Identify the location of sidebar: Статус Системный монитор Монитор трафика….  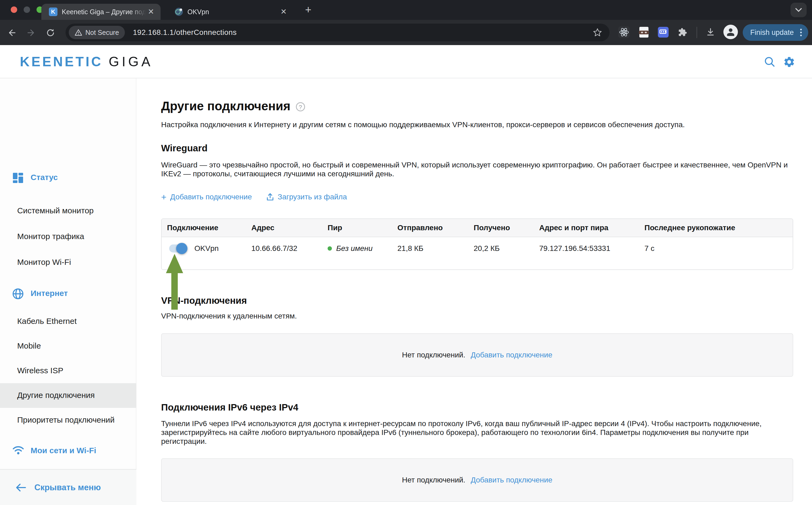
(68, 292).